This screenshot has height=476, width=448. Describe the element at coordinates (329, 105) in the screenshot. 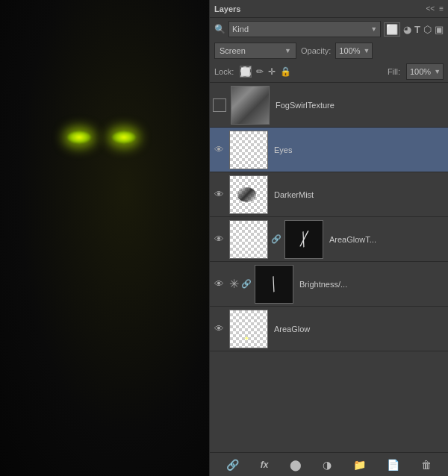

I see `layer-row: FogSwirlTexture` at that location.